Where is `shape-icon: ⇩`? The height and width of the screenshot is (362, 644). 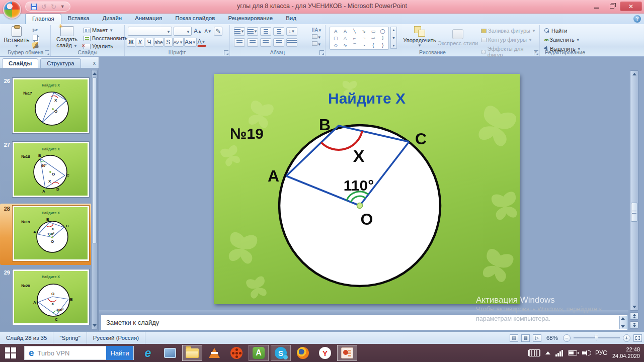 shape-icon: ⇩ is located at coordinates (382, 38).